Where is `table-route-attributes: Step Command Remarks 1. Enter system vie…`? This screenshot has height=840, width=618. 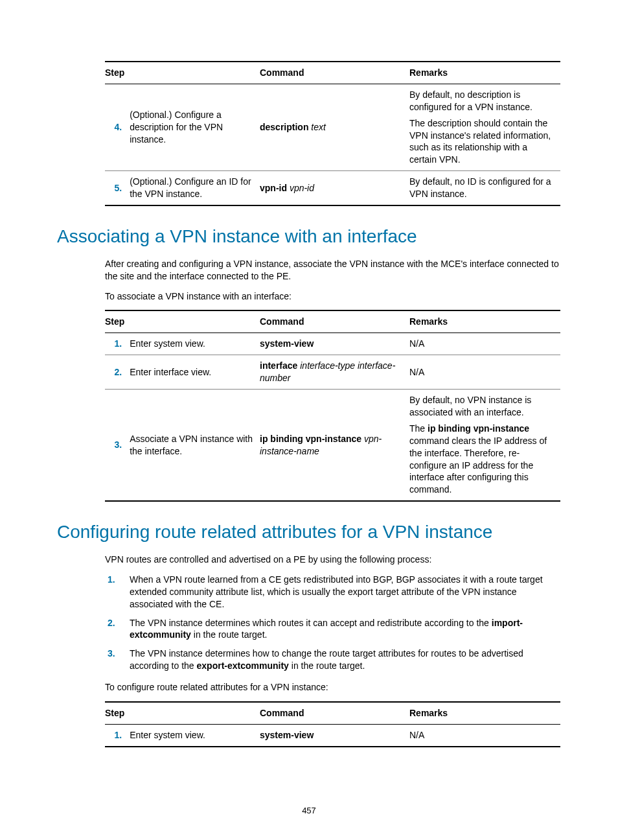 table-route-attributes: Step Command Remarks 1. Enter system vie… is located at coordinates (333, 725).